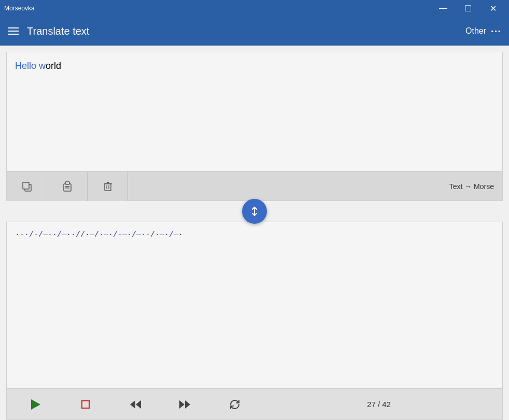 The height and width of the screenshot is (420, 509). Describe the element at coordinates (235, 404) in the screenshot. I see `refresh-icon` at that location.